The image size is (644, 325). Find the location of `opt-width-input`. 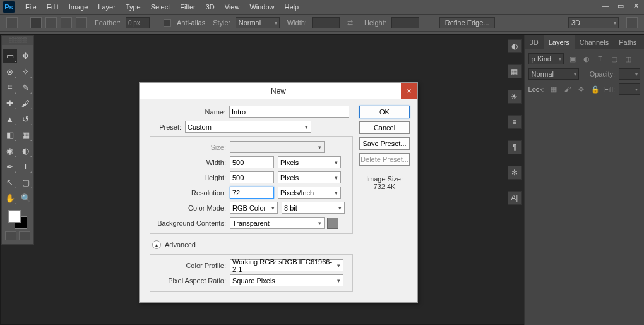

opt-width-input is located at coordinates (326, 23).